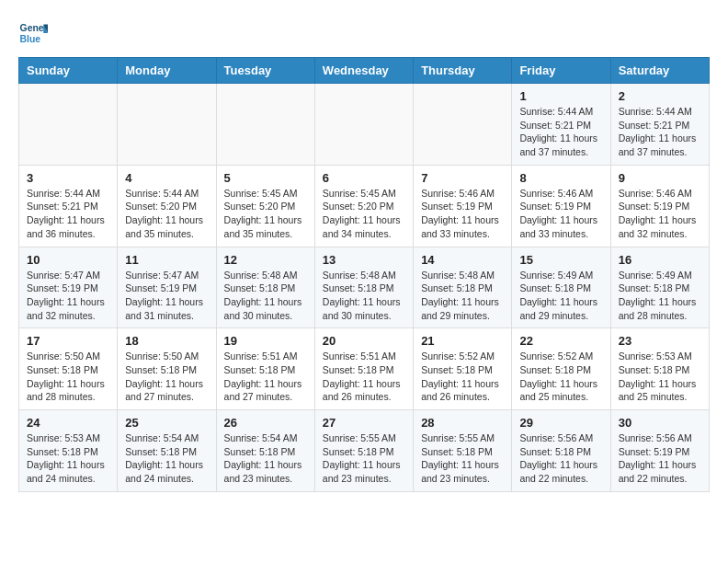  Describe the element at coordinates (166, 259) in the screenshot. I see `day-number: 11` at that location.